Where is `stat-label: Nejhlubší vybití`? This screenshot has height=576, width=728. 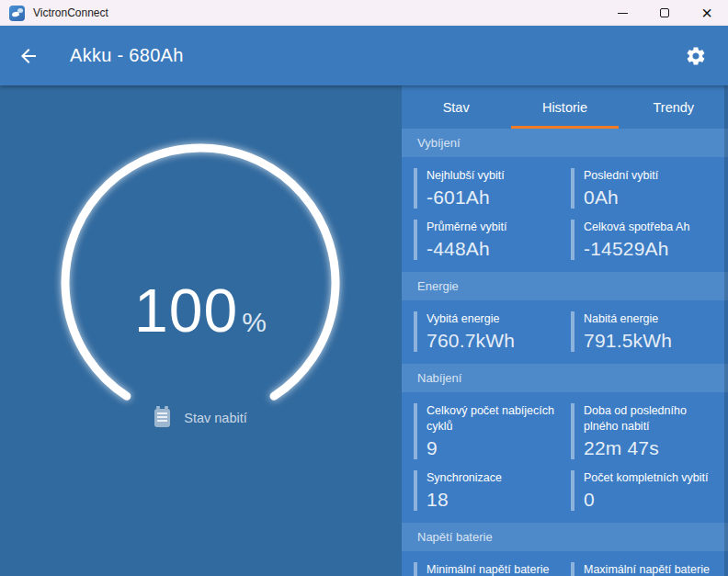
stat-label: Nejhlubší vybití is located at coordinates (495, 176).